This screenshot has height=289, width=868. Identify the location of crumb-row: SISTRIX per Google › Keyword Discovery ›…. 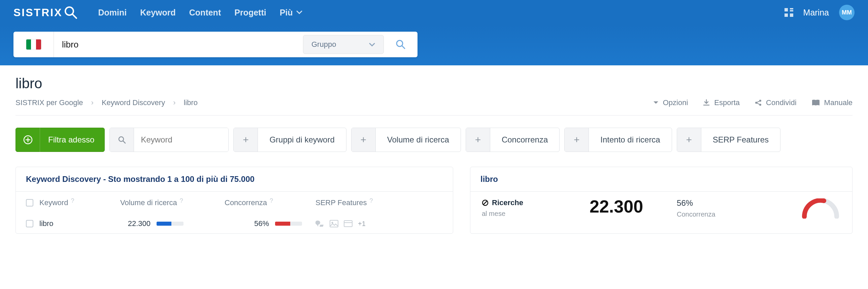
(434, 107).